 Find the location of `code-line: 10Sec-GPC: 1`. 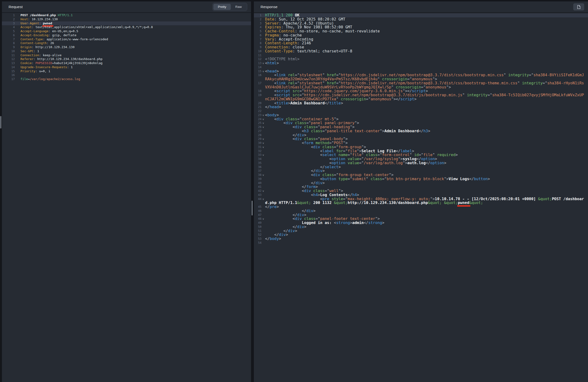

code-line: 10Sec-GPC: 1 is located at coordinates (126, 51).